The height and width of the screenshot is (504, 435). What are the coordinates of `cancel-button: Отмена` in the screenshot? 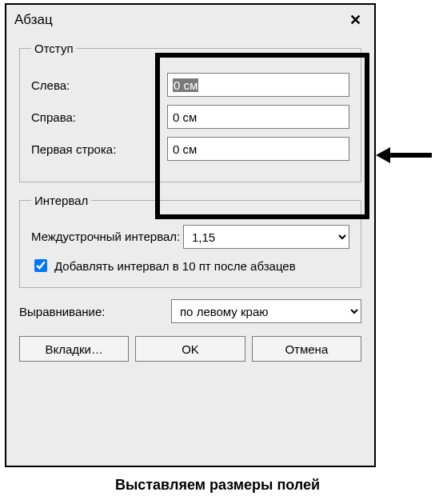 It's located at (307, 349).